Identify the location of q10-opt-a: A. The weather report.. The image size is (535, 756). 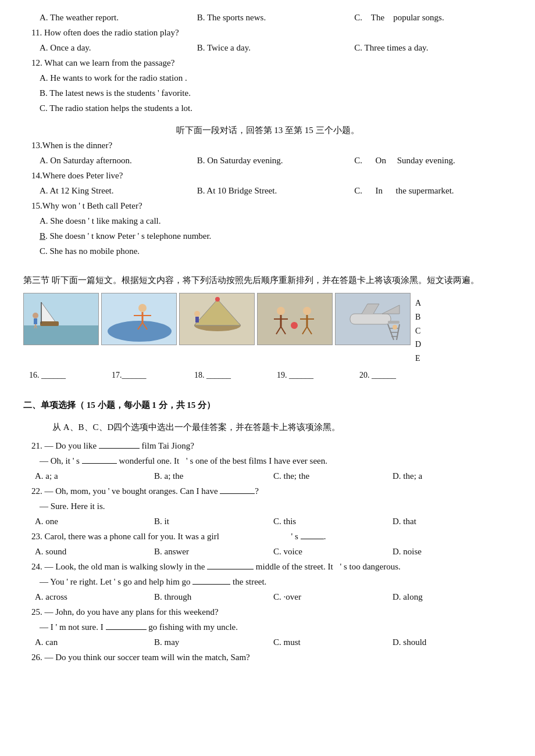
(119, 17).